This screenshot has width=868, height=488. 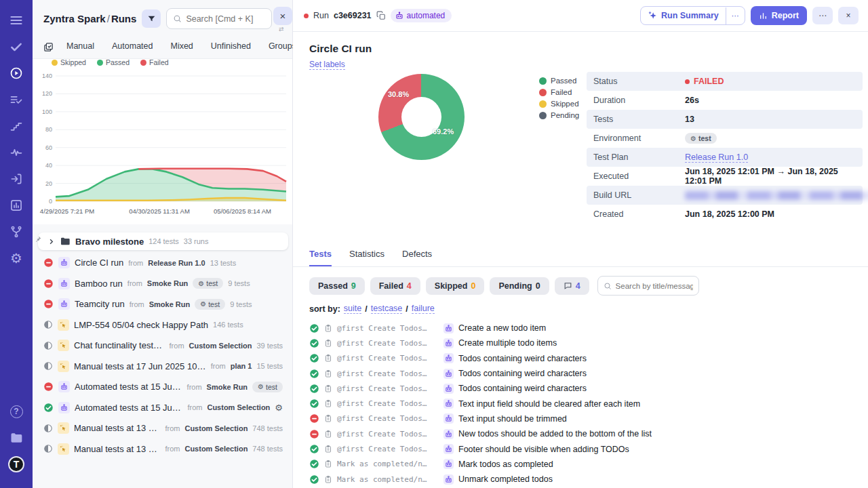 I want to click on panel-resize-icon: ⇄, so click(x=281, y=29).